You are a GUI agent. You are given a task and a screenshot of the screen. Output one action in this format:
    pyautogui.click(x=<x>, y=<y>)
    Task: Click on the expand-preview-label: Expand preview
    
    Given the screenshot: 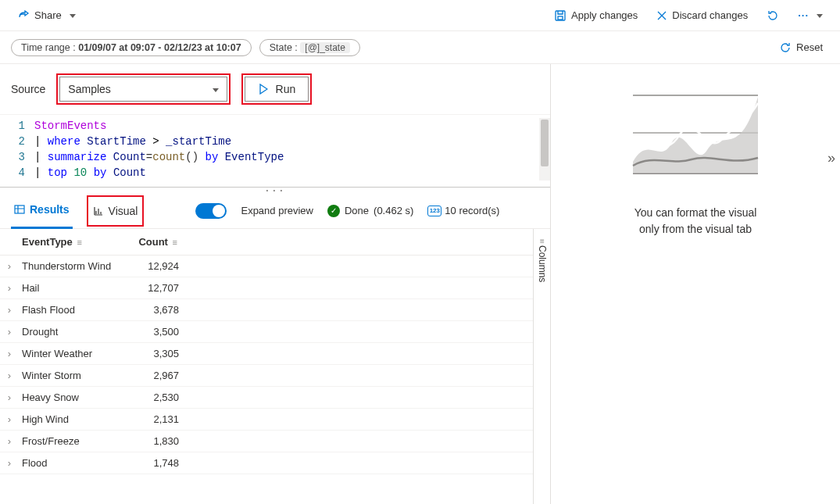 What is the action you would take?
    pyautogui.click(x=277, y=211)
    